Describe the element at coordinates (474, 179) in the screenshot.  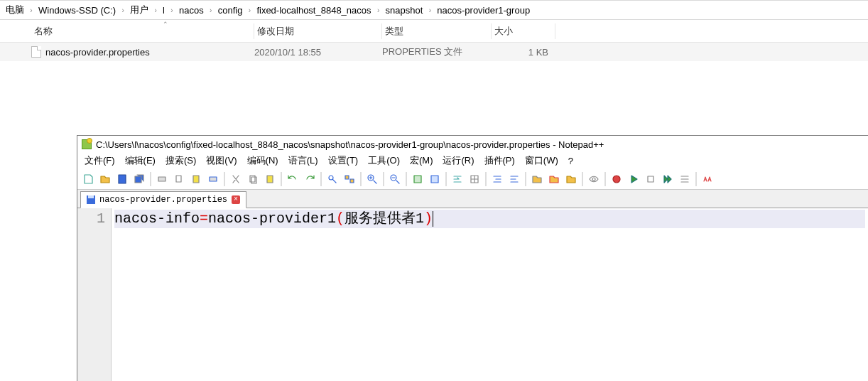
I see `show-all-icon` at that location.